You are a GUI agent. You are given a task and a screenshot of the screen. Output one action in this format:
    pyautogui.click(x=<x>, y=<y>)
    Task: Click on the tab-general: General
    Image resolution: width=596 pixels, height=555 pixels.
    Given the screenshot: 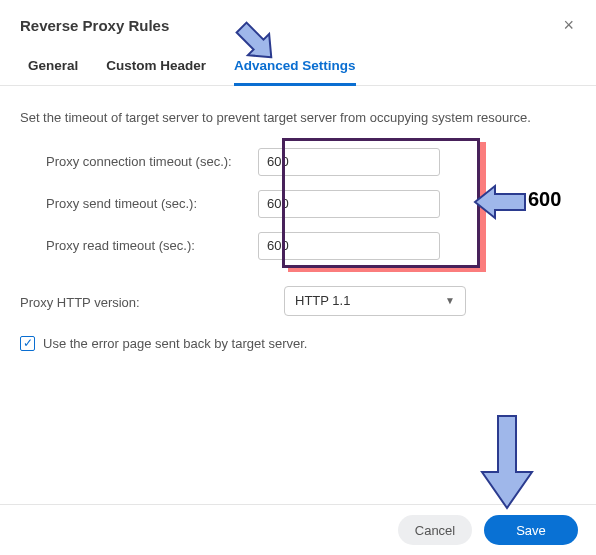 What is the action you would take?
    pyautogui.click(x=53, y=72)
    